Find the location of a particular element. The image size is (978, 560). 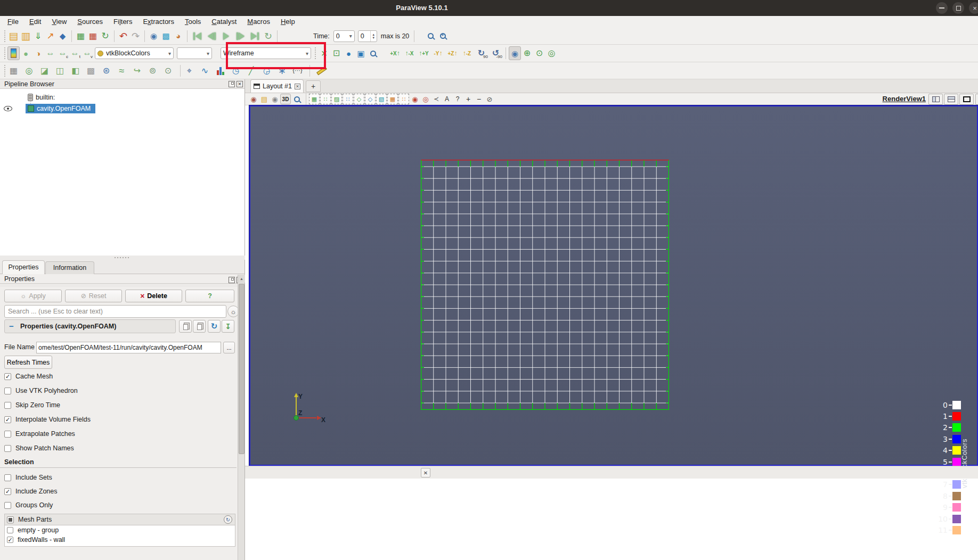

shrink-selection-button: − is located at coordinates (479, 99).